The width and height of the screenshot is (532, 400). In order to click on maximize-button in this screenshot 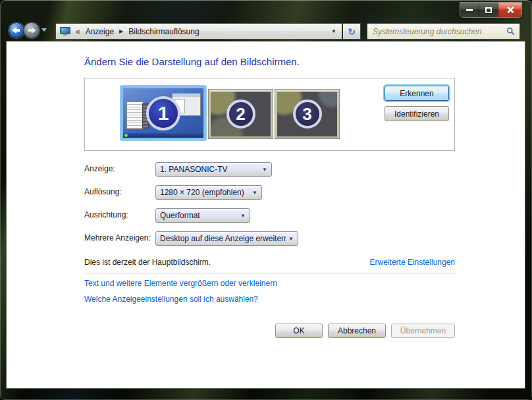, I will do `click(489, 10)`.